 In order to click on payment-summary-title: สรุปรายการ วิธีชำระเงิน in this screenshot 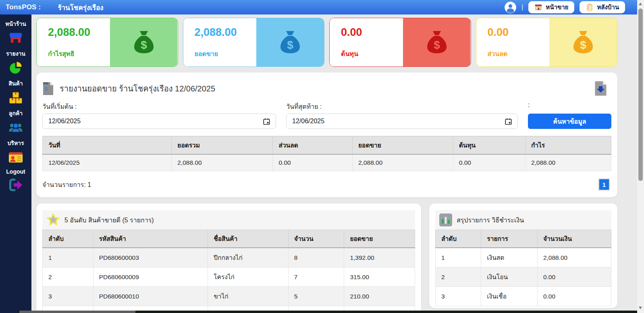, I will do `click(490, 220)`.